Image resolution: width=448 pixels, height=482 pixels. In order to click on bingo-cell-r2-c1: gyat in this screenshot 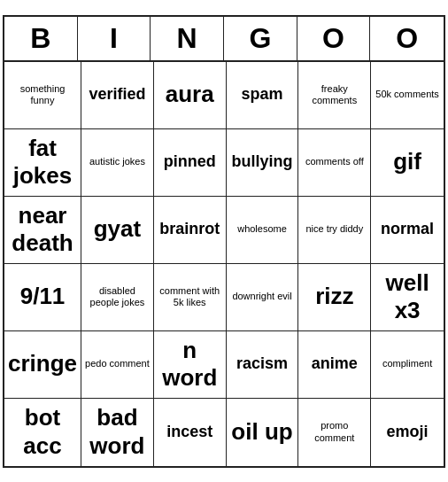, I will do `click(118, 230)`.